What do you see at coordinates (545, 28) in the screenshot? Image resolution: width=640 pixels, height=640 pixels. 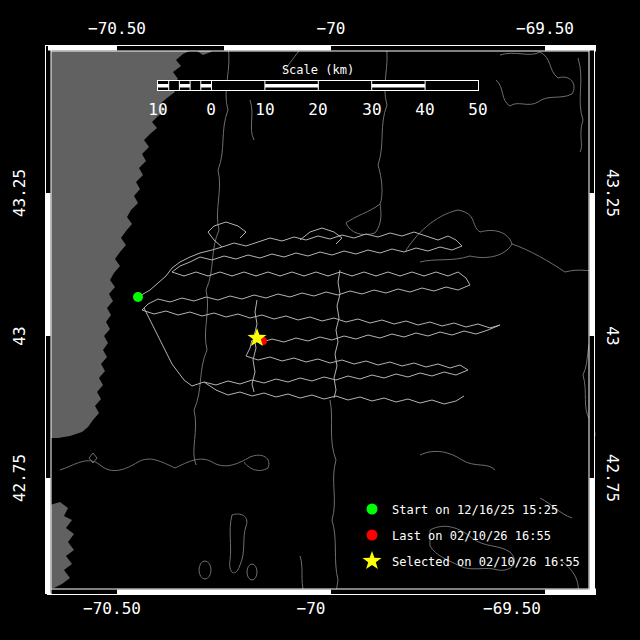 I see `lon-label-top-3: −69.50` at bounding box center [545, 28].